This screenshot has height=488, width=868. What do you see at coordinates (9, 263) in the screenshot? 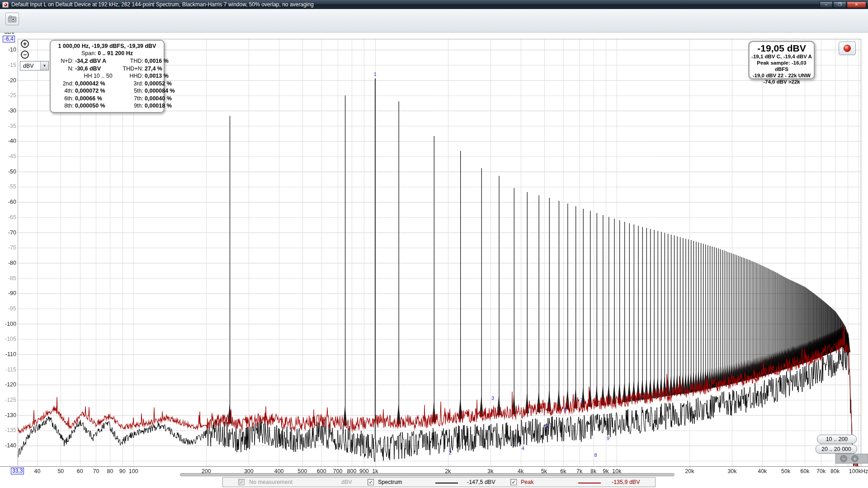
I see `y-tick: -80` at bounding box center [9, 263].